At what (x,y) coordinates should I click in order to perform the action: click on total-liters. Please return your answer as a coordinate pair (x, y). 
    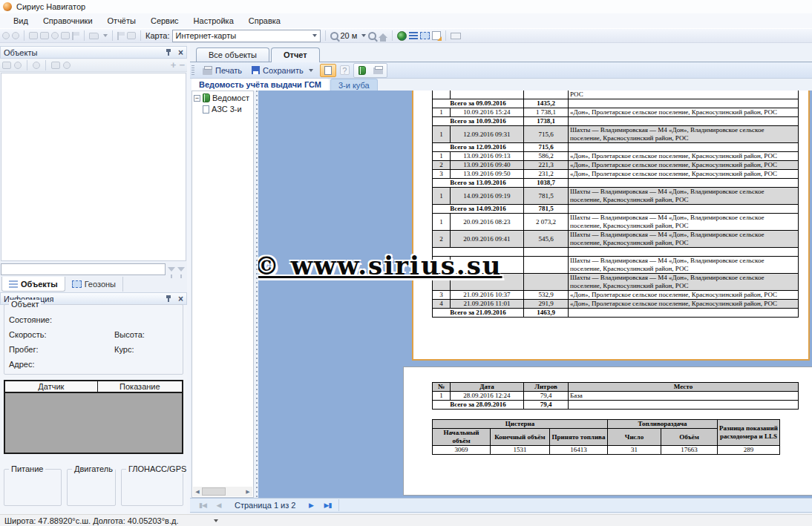
    Looking at the image, I should click on (546, 252).